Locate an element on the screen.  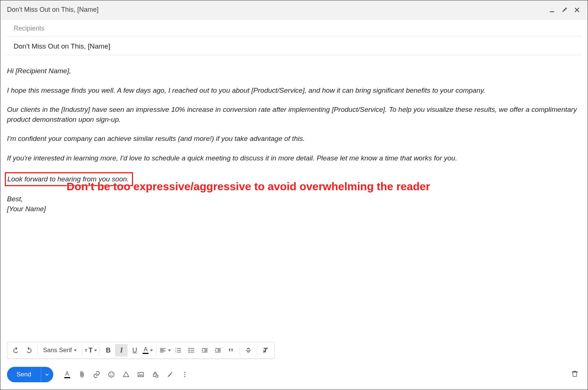
undo-icon is located at coordinates (16, 350).